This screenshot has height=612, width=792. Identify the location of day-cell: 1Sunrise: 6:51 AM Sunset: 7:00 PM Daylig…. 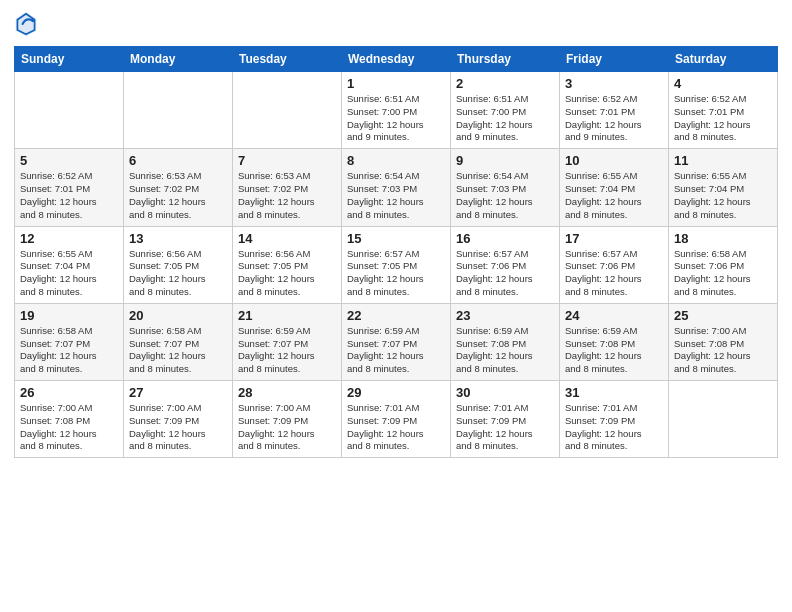
(396, 110).